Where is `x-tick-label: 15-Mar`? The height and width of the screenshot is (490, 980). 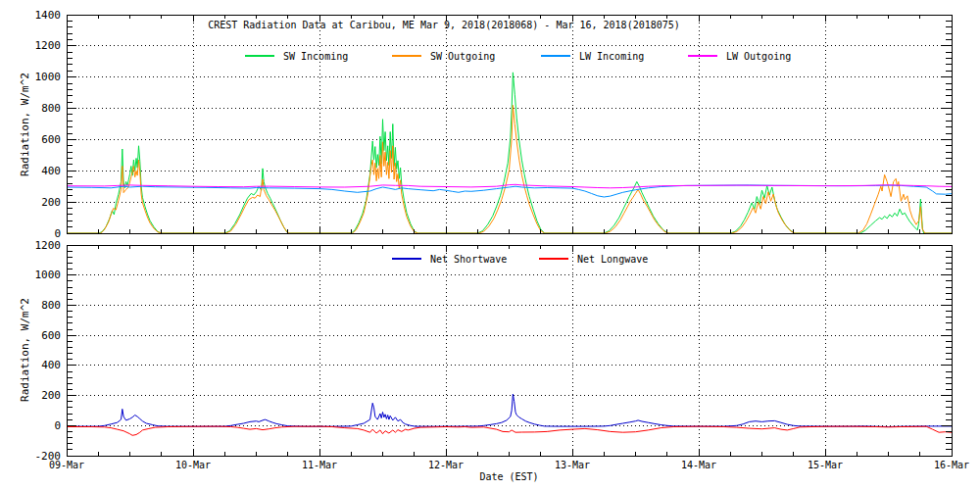 x-tick-label: 15-Mar is located at coordinates (825, 465).